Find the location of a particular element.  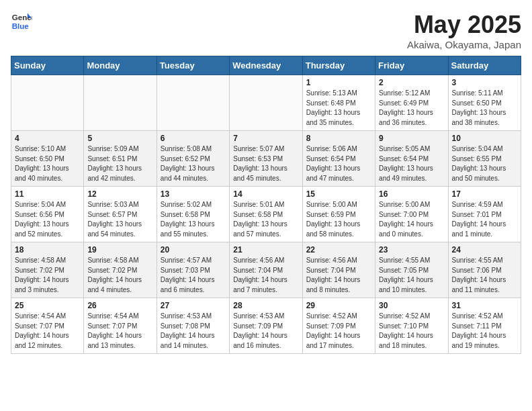

weekday-header-tuesday: Tuesday is located at coordinates (193, 66).